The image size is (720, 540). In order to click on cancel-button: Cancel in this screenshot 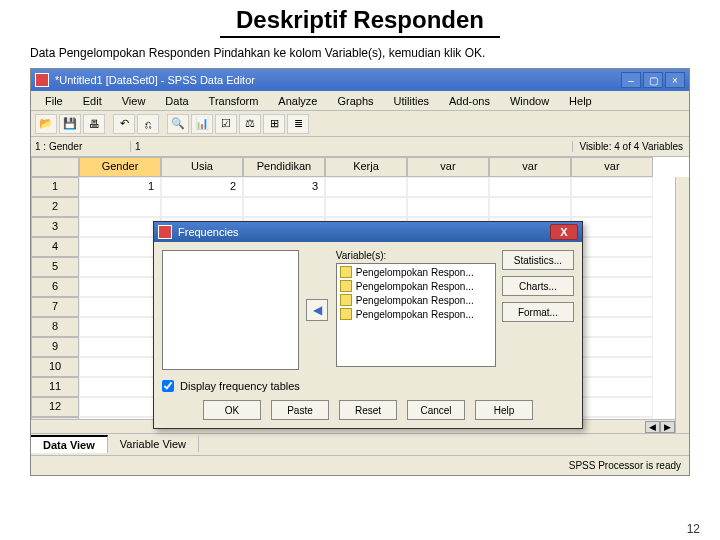, I will do `click(436, 410)`.